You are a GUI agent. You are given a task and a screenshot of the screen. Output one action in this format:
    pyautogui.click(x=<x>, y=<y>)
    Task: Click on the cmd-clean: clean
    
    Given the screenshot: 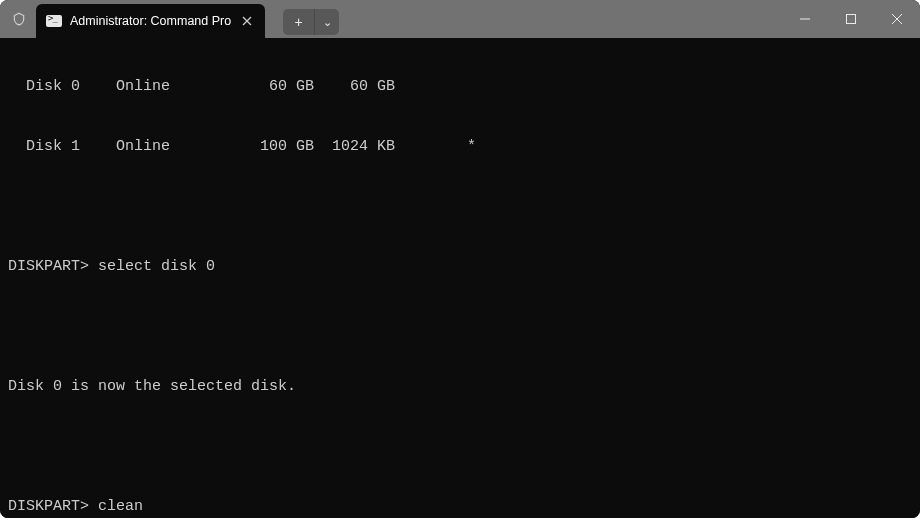 What is the action you would take?
    pyautogui.click(x=120, y=506)
    